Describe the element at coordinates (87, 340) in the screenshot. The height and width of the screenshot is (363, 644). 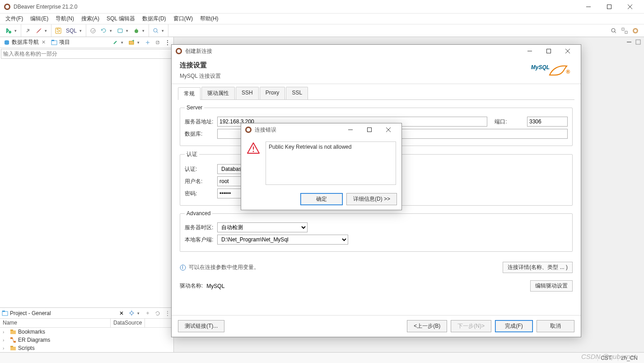
I see `project-tree: › Bookmarks › ER Diagrams › Scripts` at that location.